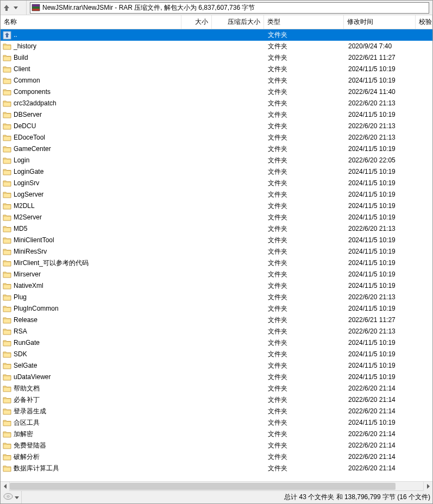 The height and width of the screenshot is (504, 433). What do you see at coordinates (216, 331) in the screenshot?
I see `table-row: RSA文件夹2022/6/20 21:13` at bounding box center [216, 331].